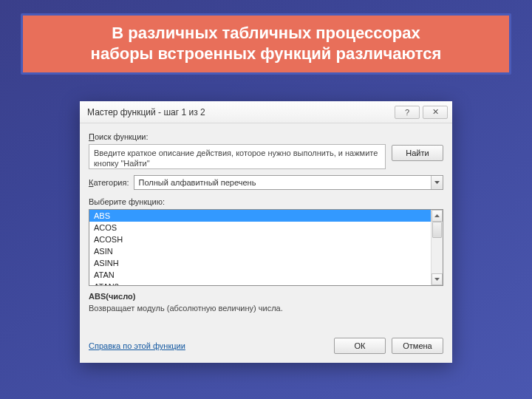 This screenshot has width=532, height=399. Describe the element at coordinates (266, 53) in the screenshot. I see `banner-line2: наборы встроенных функций различаются` at that location.